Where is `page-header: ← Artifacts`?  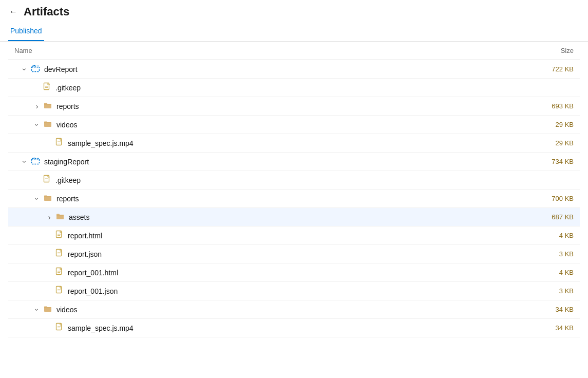
page-header: ← Artifacts is located at coordinates (294, 11).